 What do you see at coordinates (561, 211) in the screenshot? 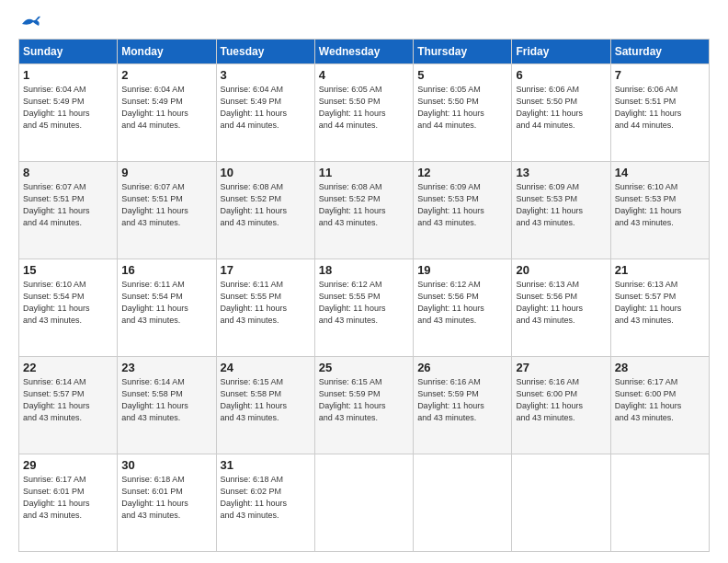
I see `calendar-cell: 13Sunrise: 6:09 AM Sunset: 5:53 PM Dayli…` at bounding box center [561, 211].